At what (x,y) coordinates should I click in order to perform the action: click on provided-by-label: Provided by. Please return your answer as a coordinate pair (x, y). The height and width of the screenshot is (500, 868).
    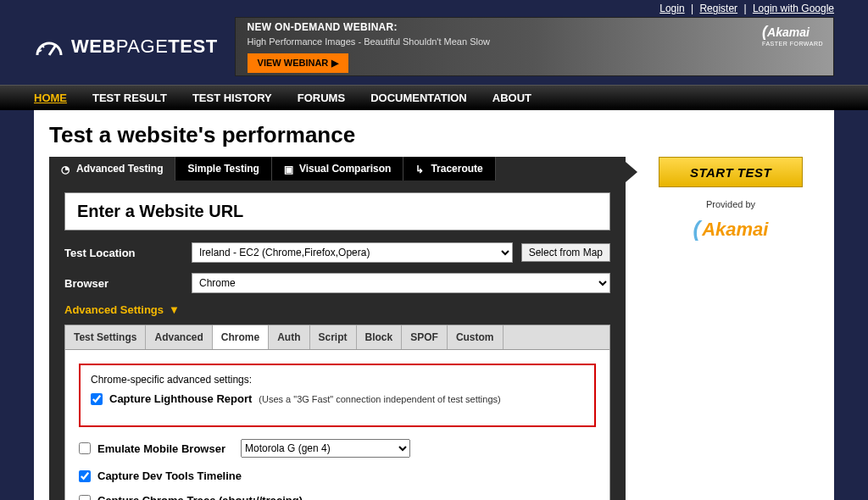
    Looking at the image, I should click on (731, 204).